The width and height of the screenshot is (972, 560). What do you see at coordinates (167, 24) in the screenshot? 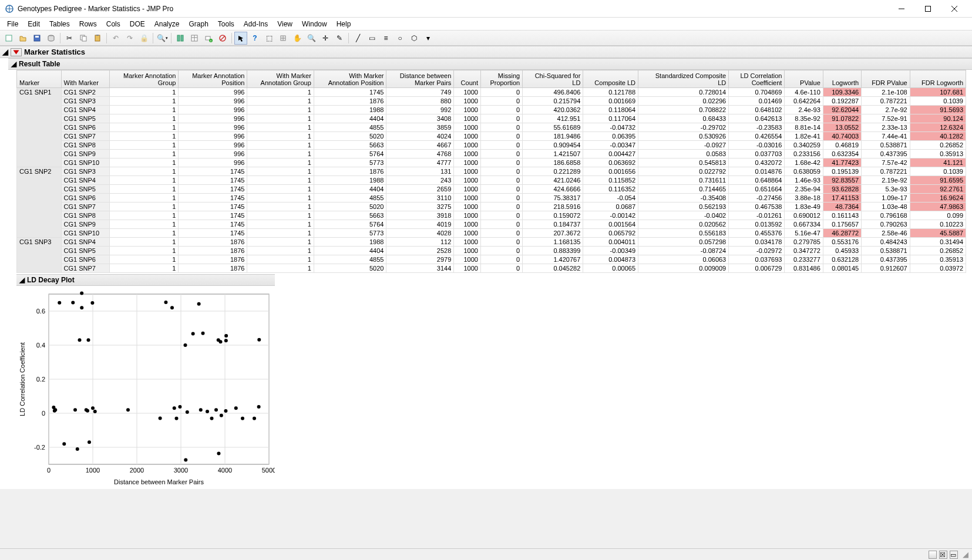
I see `menu-analyze: Analyze` at bounding box center [167, 24].